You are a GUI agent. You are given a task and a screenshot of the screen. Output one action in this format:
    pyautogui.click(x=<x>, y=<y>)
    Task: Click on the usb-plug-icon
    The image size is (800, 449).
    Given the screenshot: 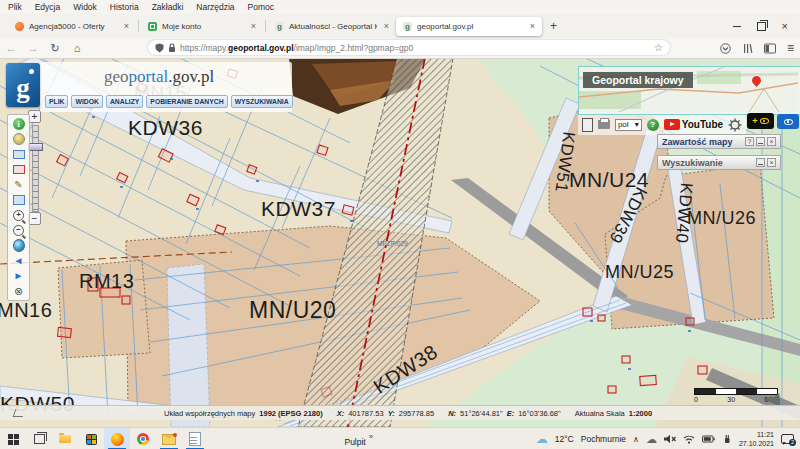 What is the action you would take?
    pyautogui.click(x=727, y=439)
    